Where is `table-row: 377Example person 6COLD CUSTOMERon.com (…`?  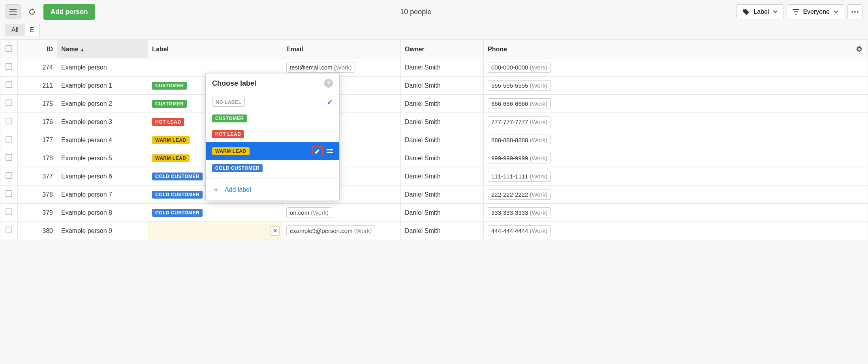
table-row: 377Example person 6COLD CUSTOMERon.com (… is located at coordinates (434, 176).